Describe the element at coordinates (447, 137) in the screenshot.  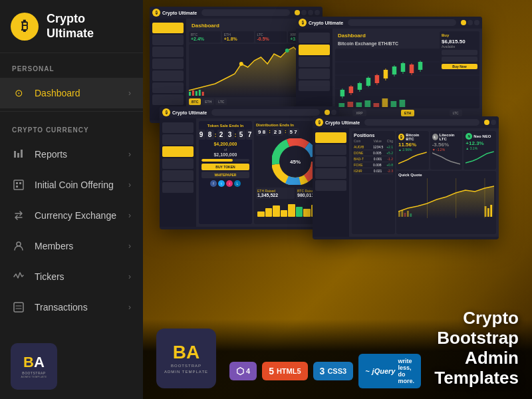
I see `ltc-card-header: Ł Litecoin LTC` at that location.